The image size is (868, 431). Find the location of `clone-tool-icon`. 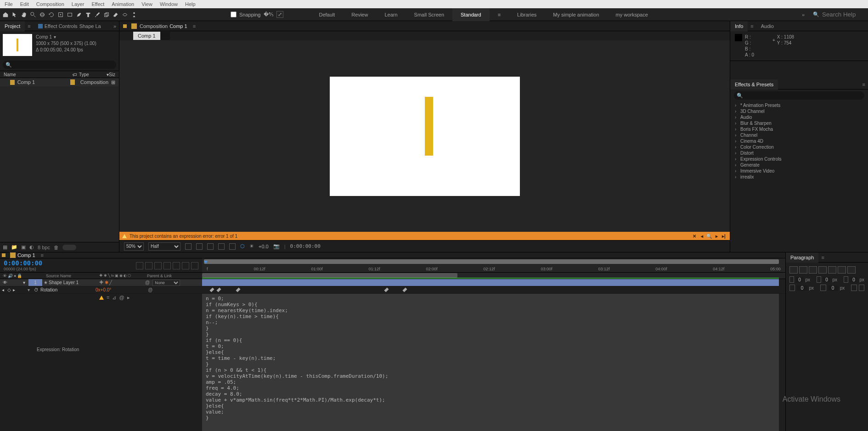

clone-tool-icon is located at coordinates (107, 15).